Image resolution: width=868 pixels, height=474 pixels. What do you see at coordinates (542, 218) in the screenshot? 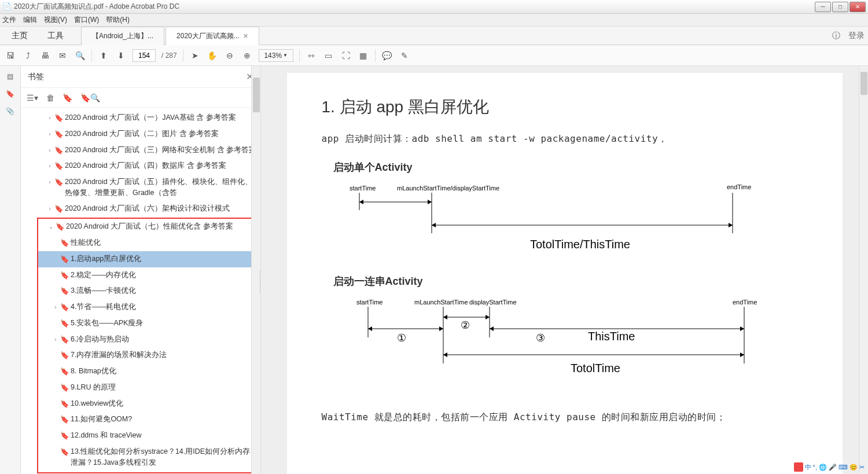
I see `diagram1: startTime mLaunchStartTime/displayStartT…` at bounding box center [542, 218].